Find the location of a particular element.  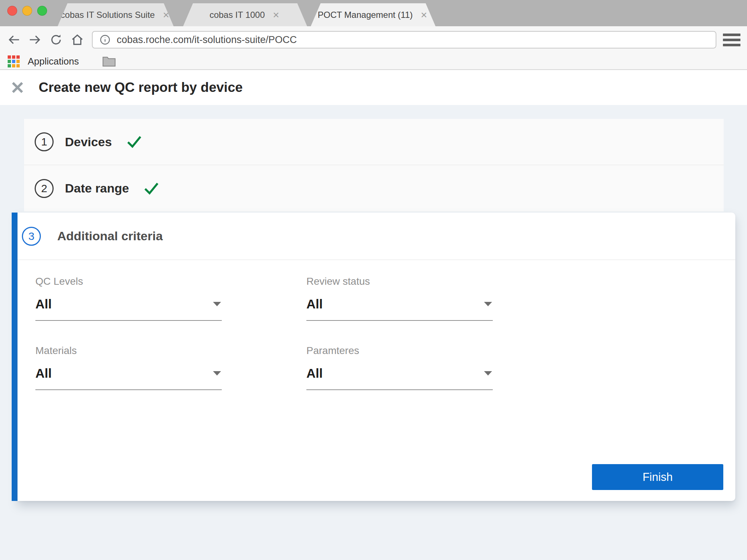

materials-select: All is located at coordinates (128, 378).